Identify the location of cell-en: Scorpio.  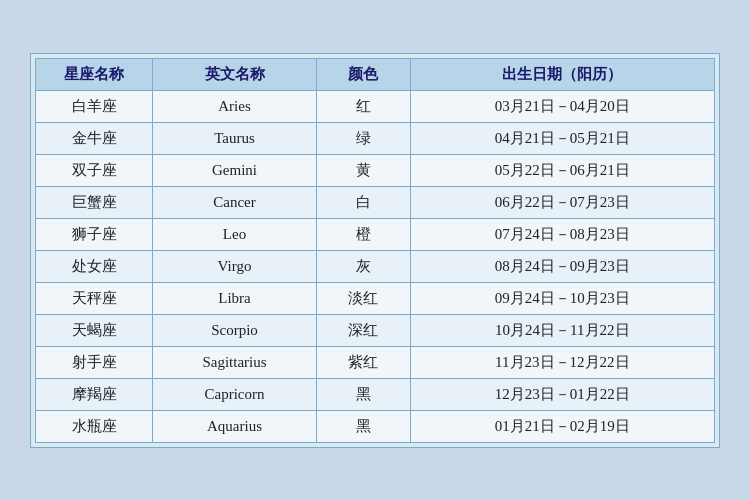
(235, 330).